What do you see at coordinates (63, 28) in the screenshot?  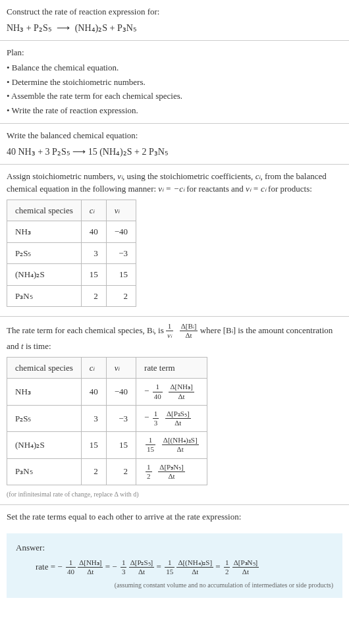 I see `arrow-icon: ⟶` at bounding box center [63, 28].